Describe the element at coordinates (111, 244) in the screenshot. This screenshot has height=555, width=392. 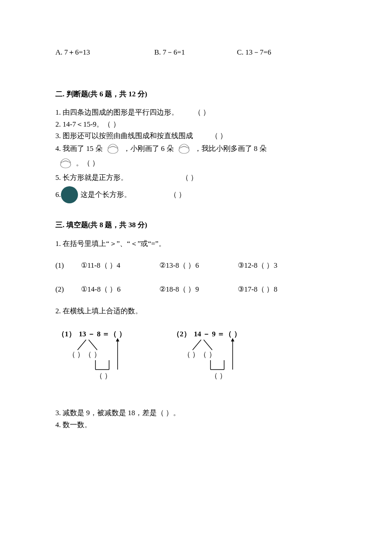
I see `s3-q1-text: 1. 在括号里填上“＞”、“＜”或“=”。` at that location.